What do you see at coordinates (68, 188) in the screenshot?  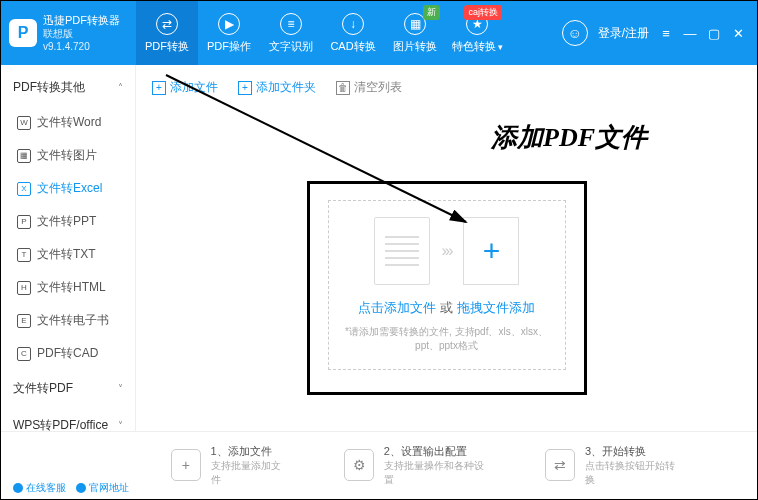 I see `sidebar-item-excel: X文件转Excel` at bounding box center [68, 188].